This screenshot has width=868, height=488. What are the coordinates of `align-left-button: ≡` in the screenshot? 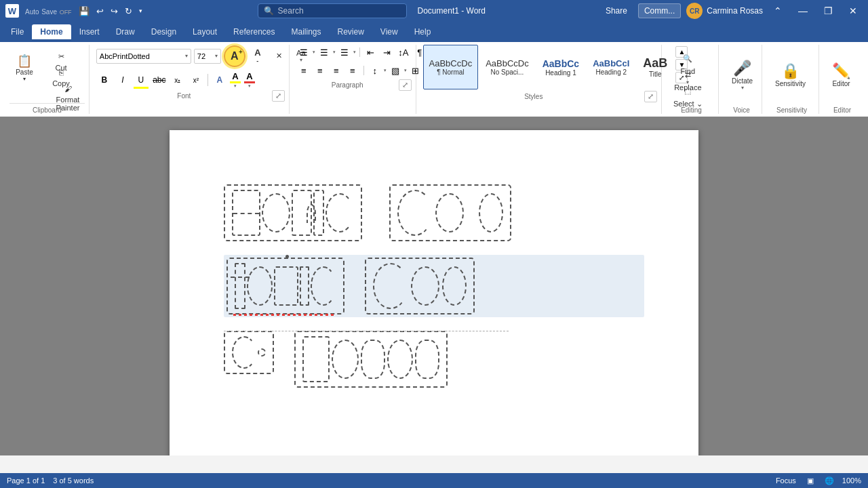 It's located at (304, 70).